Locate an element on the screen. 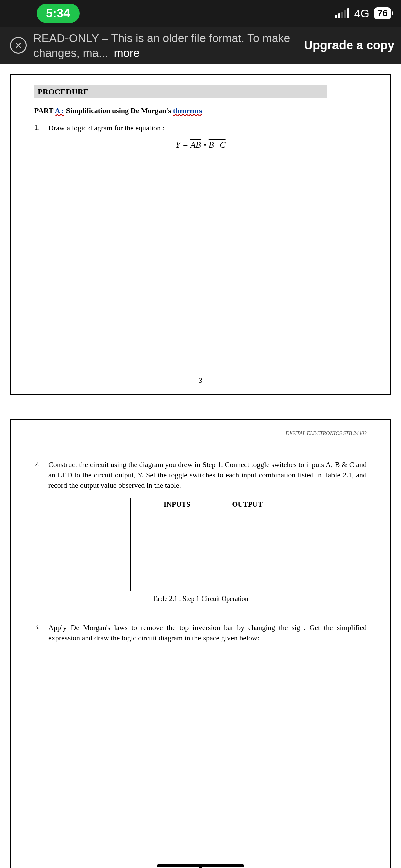 This screenshot has height=868, width=401. step-1-text: Draw a logic diagram for the equation : is located at coordinates (207, 128).